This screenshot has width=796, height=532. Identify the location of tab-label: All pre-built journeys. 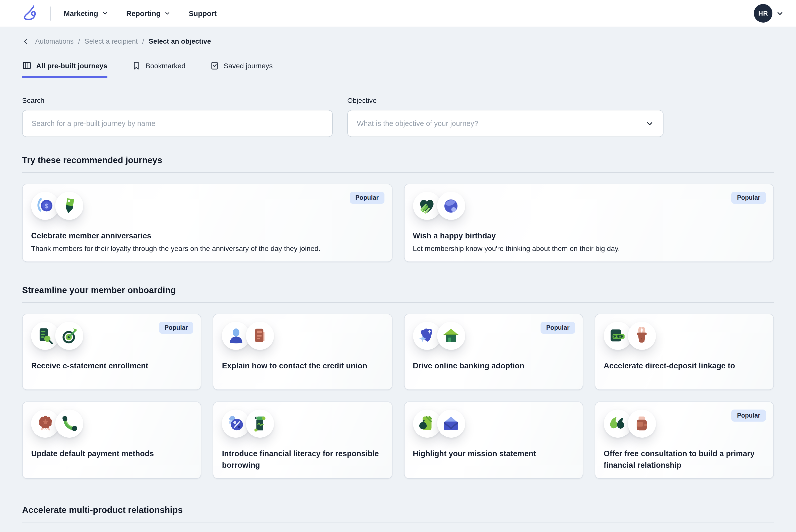
(72, 65).